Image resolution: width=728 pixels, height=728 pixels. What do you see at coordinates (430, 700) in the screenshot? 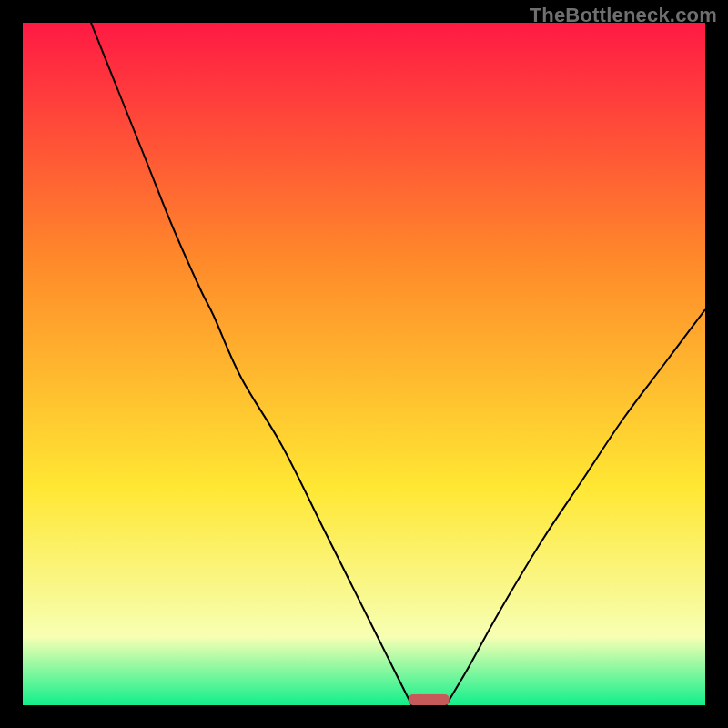
I see `optimal-point-marker` at bounding box center [430, 700].